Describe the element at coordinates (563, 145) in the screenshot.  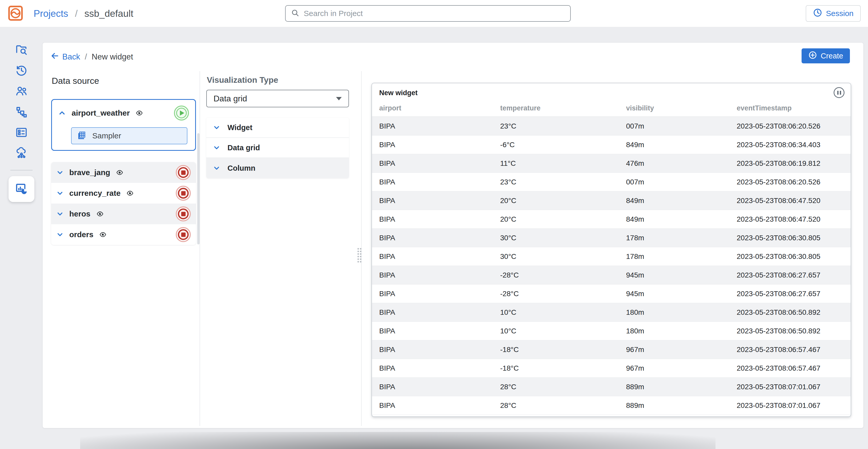
I see `table-cell: -6°C` at that location.